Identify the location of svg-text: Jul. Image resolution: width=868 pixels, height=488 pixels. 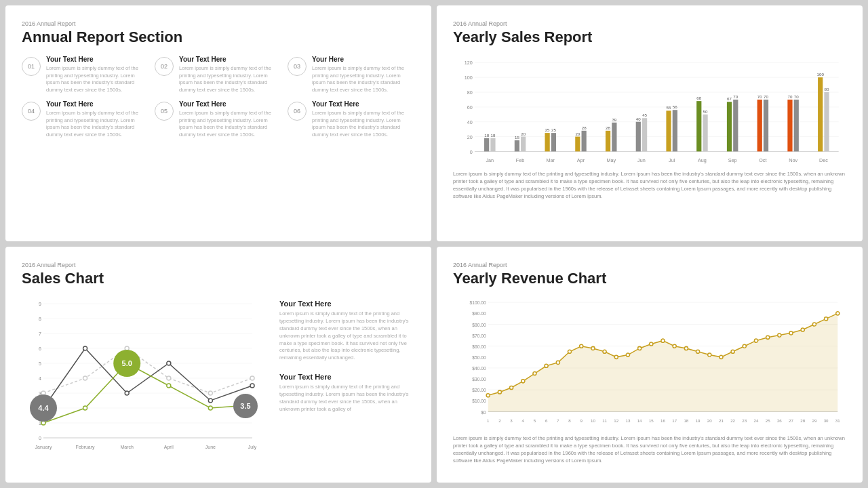
(672, 160).